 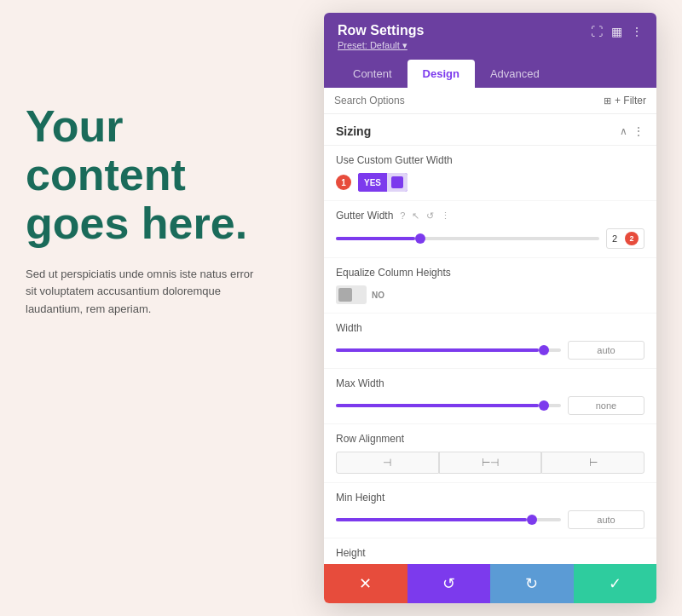 What do you see at coordinates (593, 463) in the screenshot?
I see `align-right-icon: ⊢` at bounding box center [593, 463].